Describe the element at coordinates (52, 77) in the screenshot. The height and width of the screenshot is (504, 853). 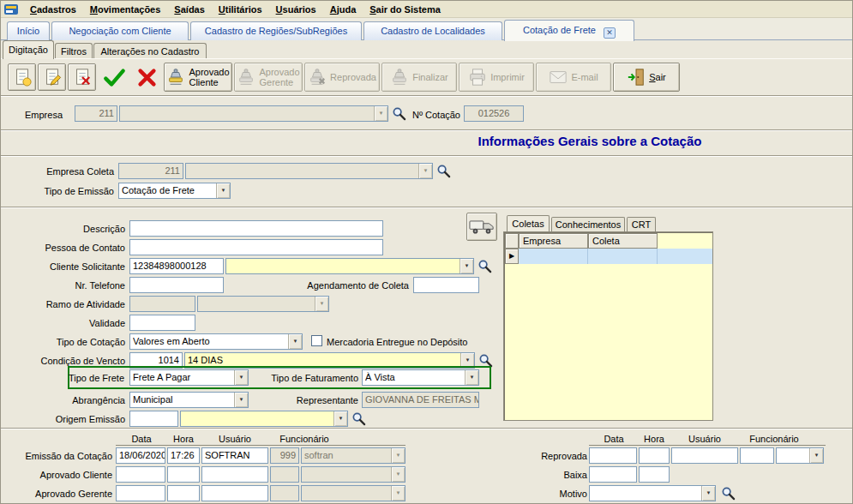
I see `edit-document-icon` at that location.